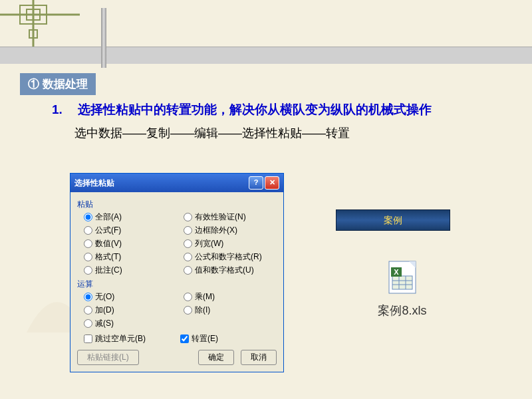 Image resolution: width=532 pixels, height=399 pixels. What do you see at coordinates (268, 110) in the screenshot?
I see `numbered-item: 1. 选择性粘贴中的转置功能，解决你从横队变为纵队的机械式操作` at bounding box center [268, 110].